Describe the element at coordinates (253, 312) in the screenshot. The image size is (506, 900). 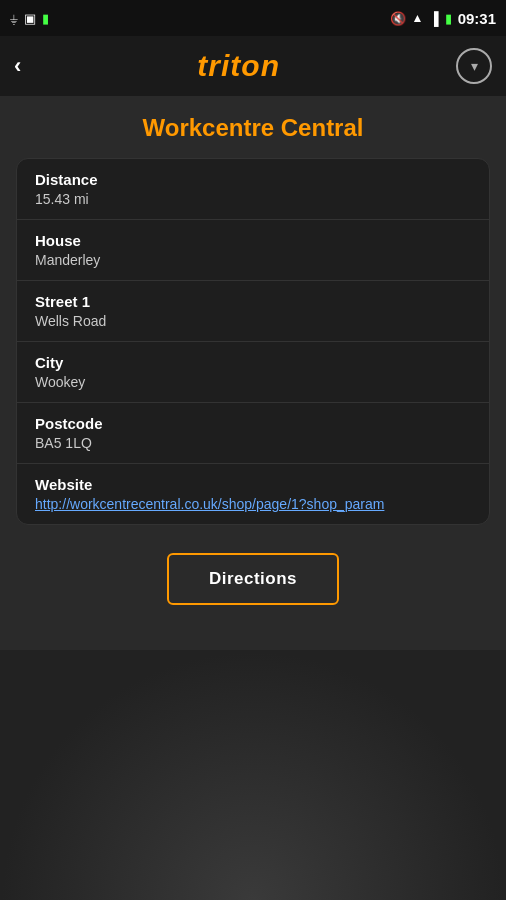
I see `street-row: Street 1 Wells Road` at that location.